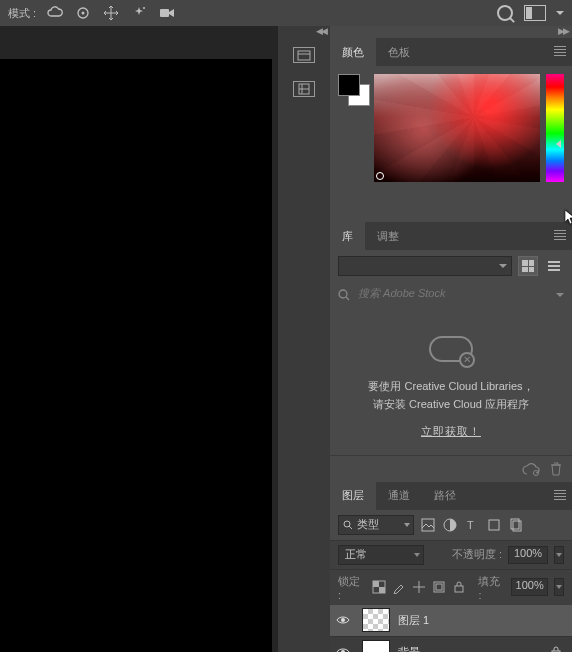  I want to click on fill-input: 100%, so click(530, 587).